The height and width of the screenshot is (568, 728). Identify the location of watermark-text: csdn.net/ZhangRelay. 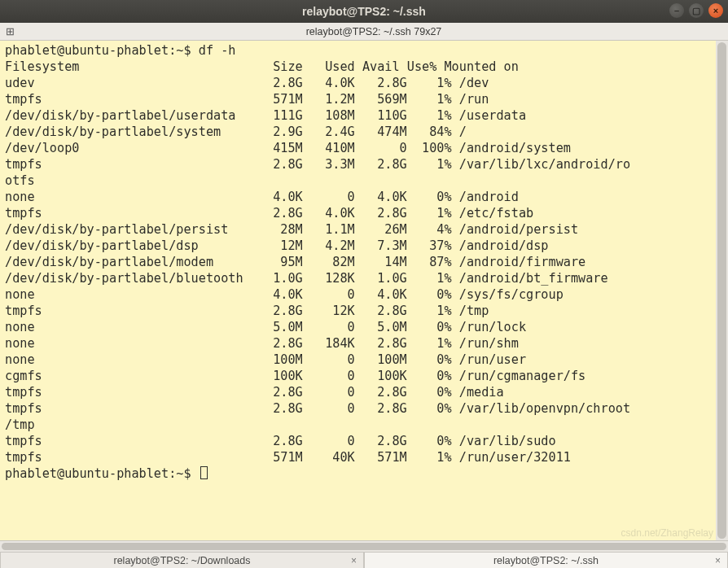
(668, 533).